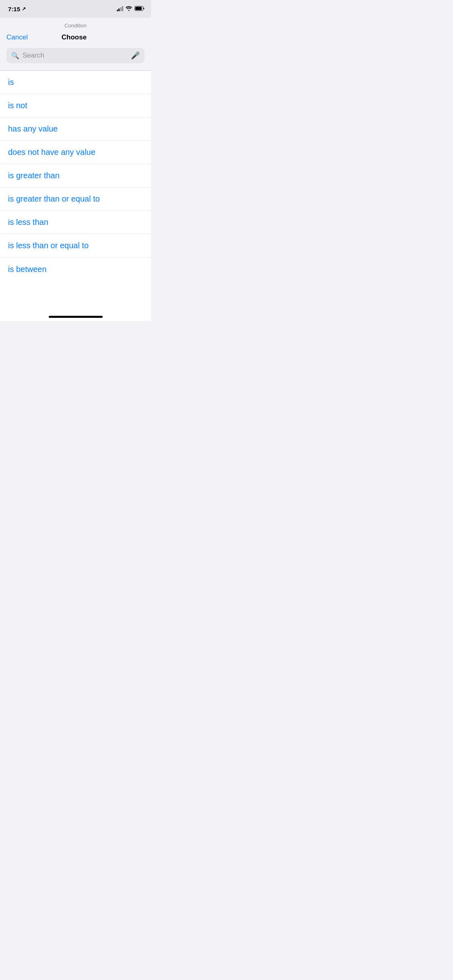 This screenshot has height=980, width=453. I want to click on mic-icon: 🎤, so click(135, 56).